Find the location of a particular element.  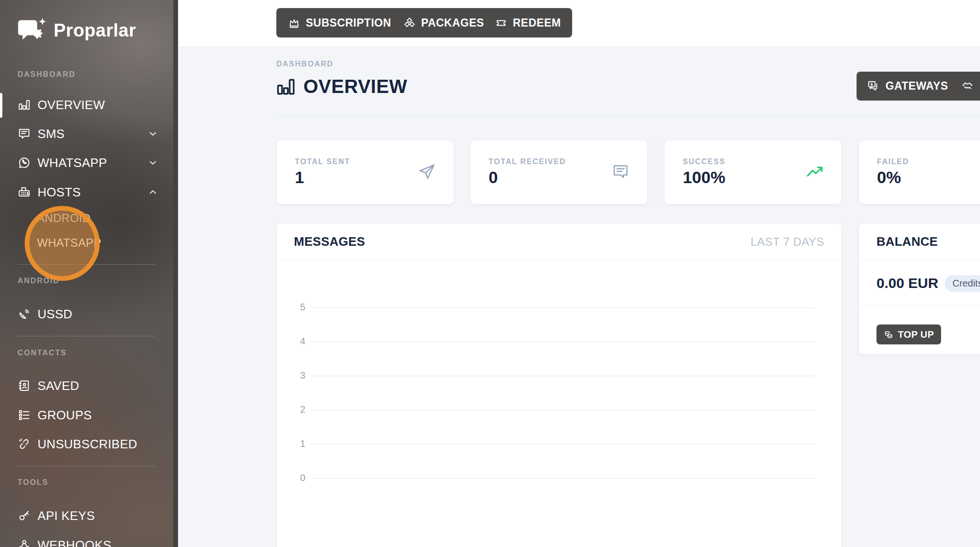

sidebar-item-label: GROUPS is located at coordinates (65, 416).